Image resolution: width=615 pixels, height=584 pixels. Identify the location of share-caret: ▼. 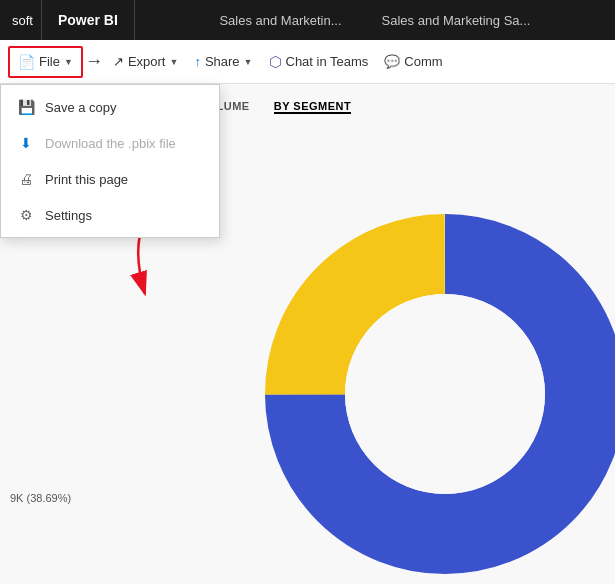
(248, 62).